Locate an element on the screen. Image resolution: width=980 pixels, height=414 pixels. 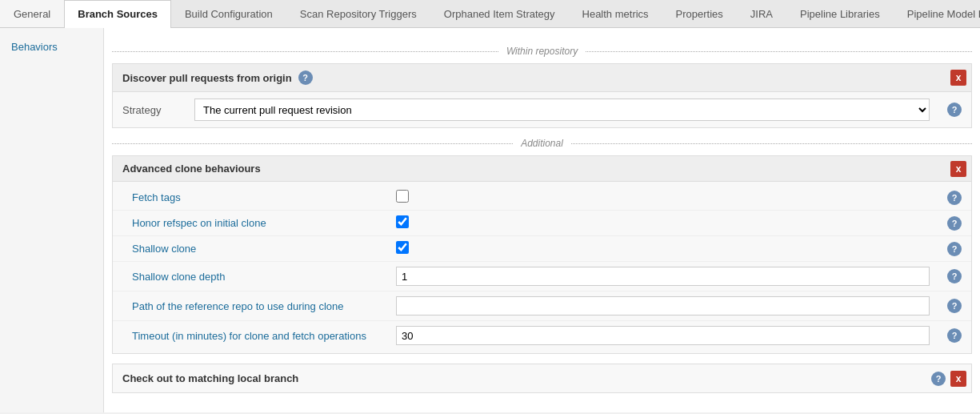
strategy-help-icon: ? is located at coordinates (954, 110).